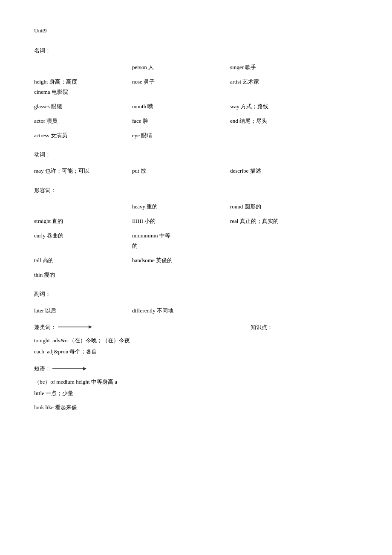 The width and height of the screenshot is (392, 555). Describe the element at coordinates (196, 311) in the screenshot. I see `advs-grid: later 以后 differently 不同地` at that location.